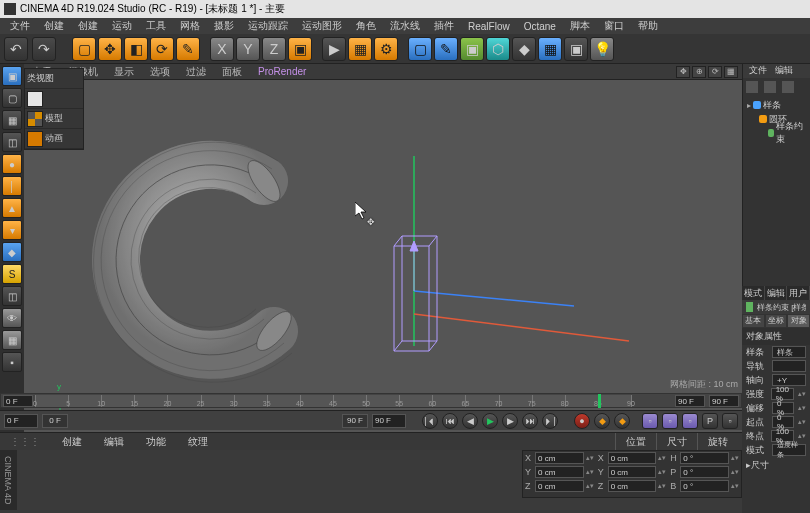 This screenshot has width=810, height=513. I want to click on coord-z: 0 cm, so click(560, 486).